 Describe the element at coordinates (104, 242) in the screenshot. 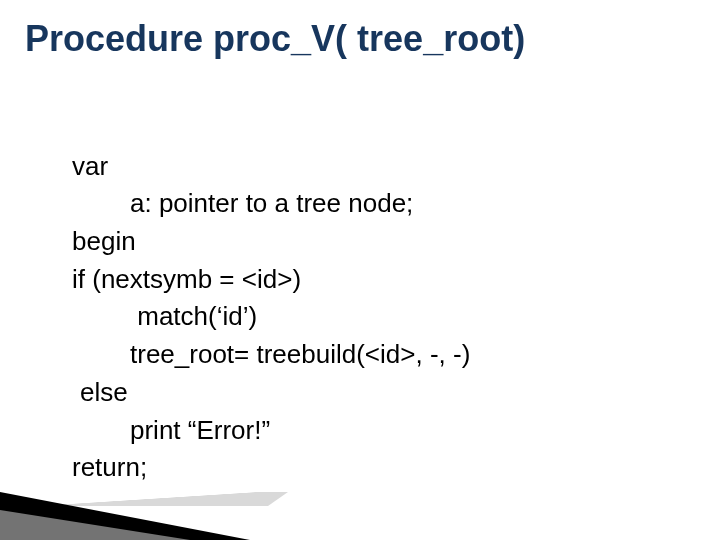

I see `code-line-begin: begin` at that location.